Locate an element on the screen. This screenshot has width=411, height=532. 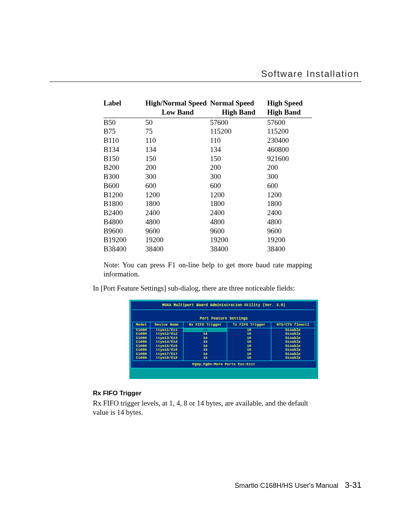
page-footer: Smartio C168H/HS User's Manual 3-31 is located at coordinates (298, 485).